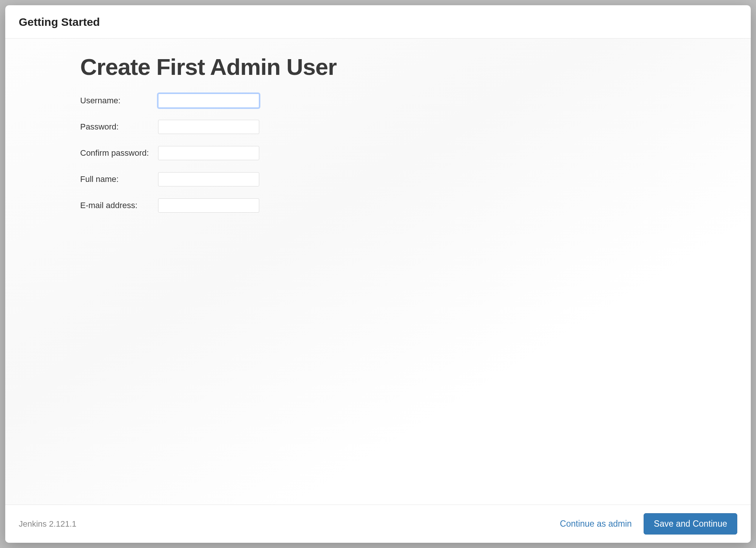 This screenshot has width=756, height=548. Describe the element at coordinates (596, 524) in the screenshot. I see `continue-as-admin-link: Continue as admin` at that location.